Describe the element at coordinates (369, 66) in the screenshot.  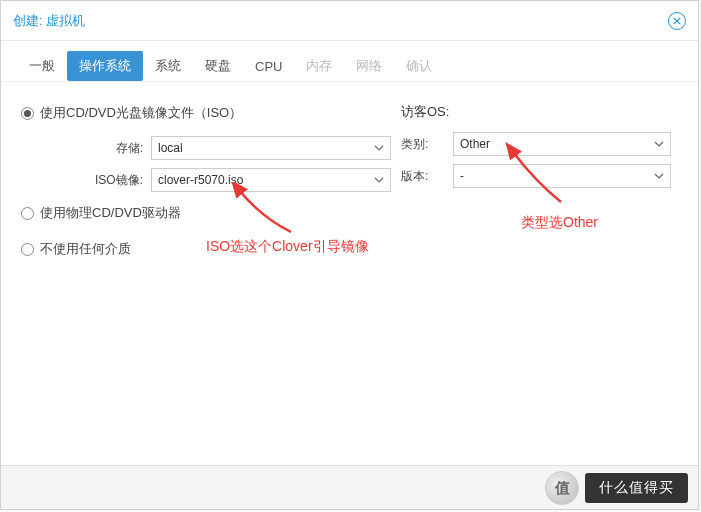
I see `tab-network: 网络` at that location.